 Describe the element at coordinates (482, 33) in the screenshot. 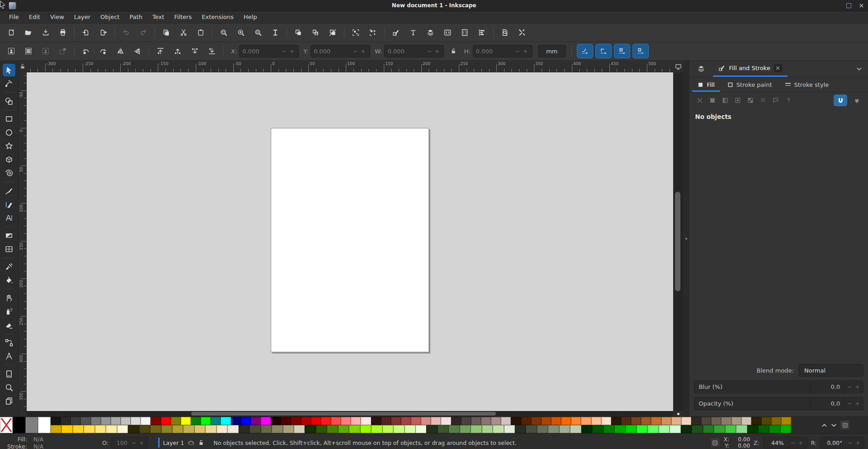

I see `dialog-align-button` at that location.